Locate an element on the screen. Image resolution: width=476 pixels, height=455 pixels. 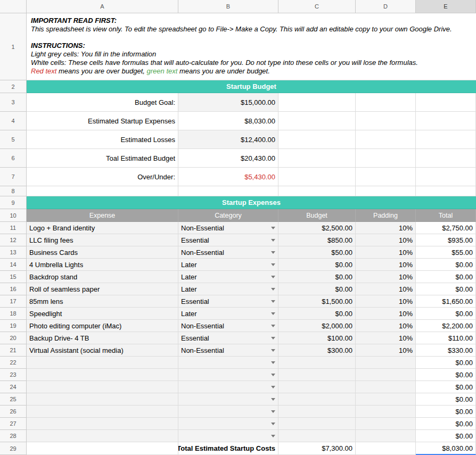
expense-name-cell: Logo + Brand identity is located at coordinates (102, 228).